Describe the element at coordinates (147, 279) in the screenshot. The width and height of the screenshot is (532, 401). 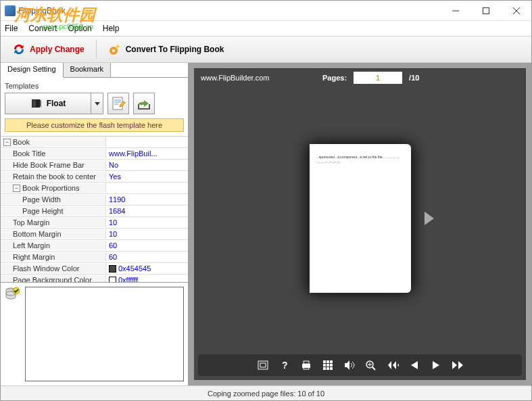
I see `property-value: 0xffffff` at that location.